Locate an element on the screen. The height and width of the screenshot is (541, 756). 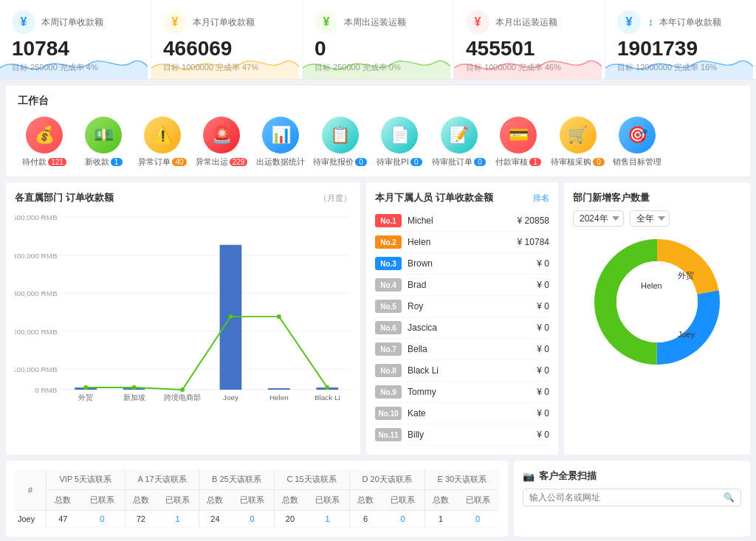
work-item-audit-pi: 📄 待审批PI0 is located at coordinates (399, 142).